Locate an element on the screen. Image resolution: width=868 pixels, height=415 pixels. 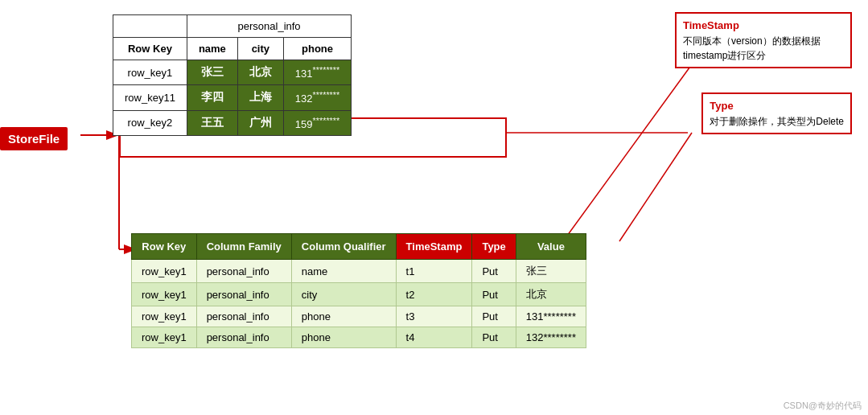
data-cell-phone: 132******** is located at coordinates (317, 98).